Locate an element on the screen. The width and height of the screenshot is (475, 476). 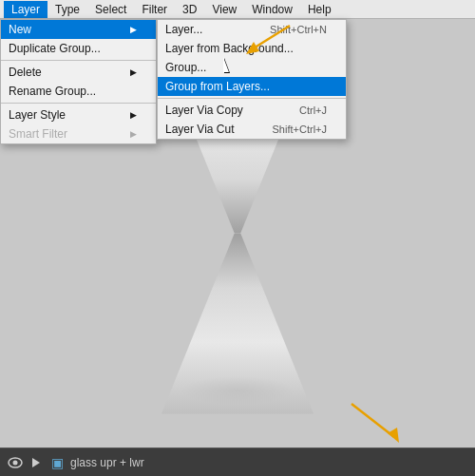
menu-item-new-label: New is located at coordinates (65, 29).